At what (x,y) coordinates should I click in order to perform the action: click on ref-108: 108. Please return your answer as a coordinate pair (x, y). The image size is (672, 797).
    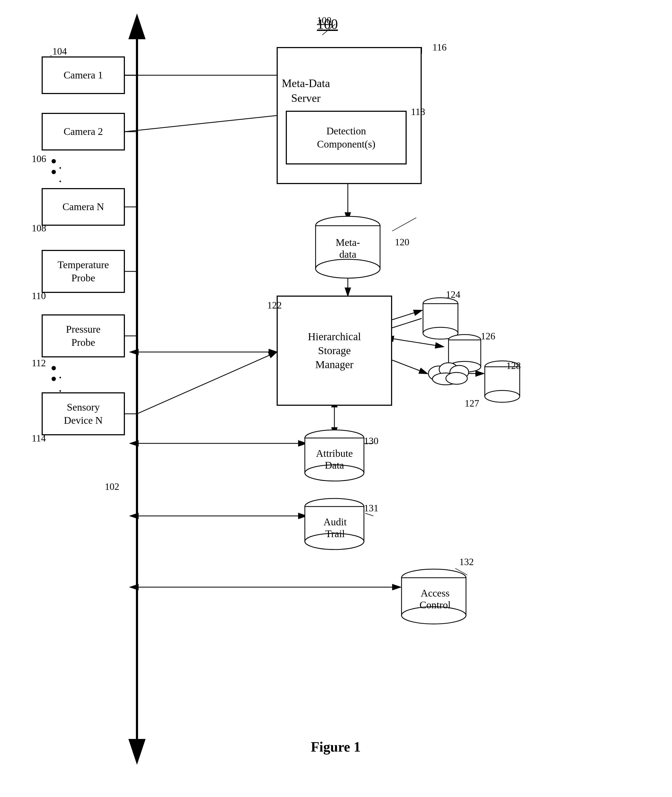
    Looking at the image, I should click on (39, 228).